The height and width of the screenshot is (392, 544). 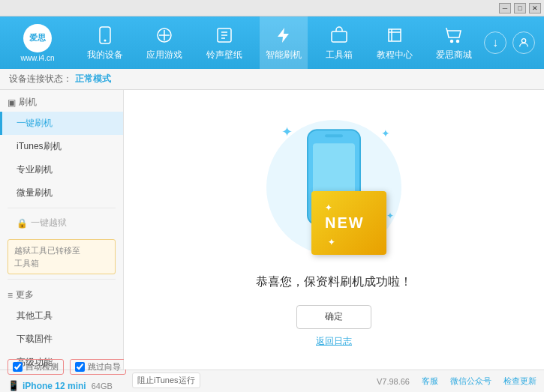 What do you see at coordinates (505, 8) in the screenshot?
I see `minimize-button: ─` at bounding box center [505, 8].